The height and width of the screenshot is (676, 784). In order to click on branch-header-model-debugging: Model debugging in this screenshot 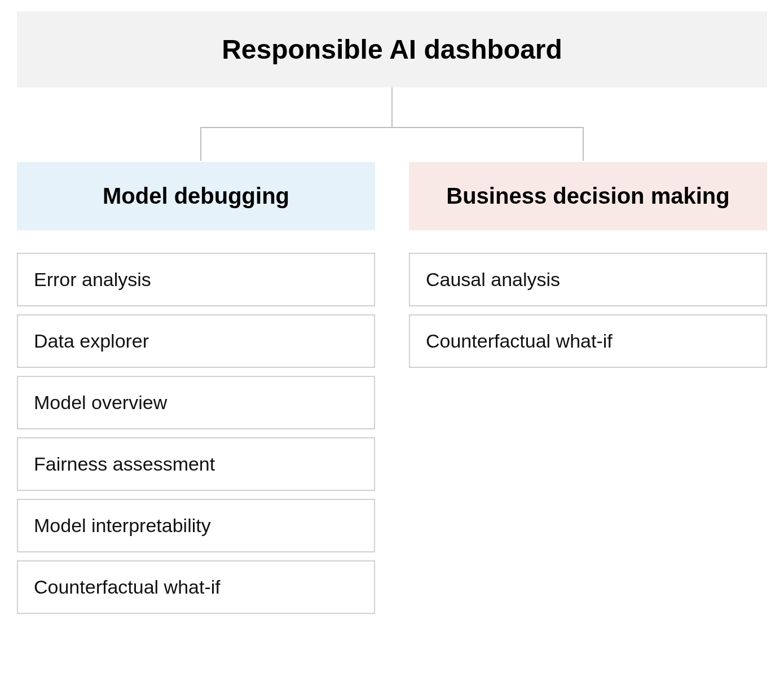, I will do `click(196, 196)`.